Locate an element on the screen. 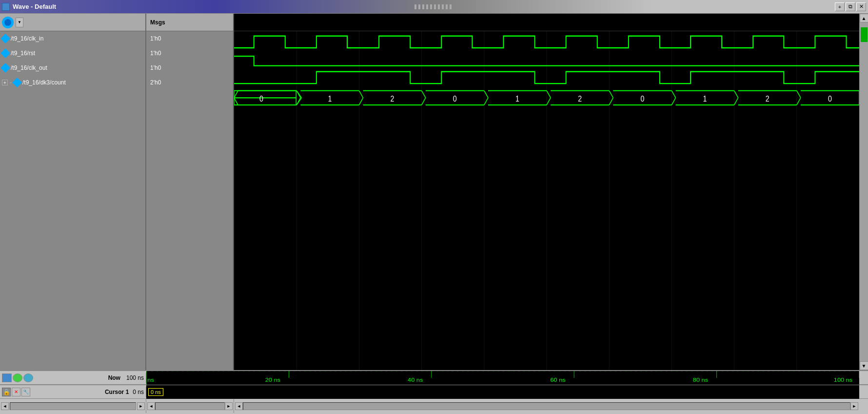 The image size is (868, 414). list-item: + /t9_16/dk3/count is located at coordinates (73, 83).